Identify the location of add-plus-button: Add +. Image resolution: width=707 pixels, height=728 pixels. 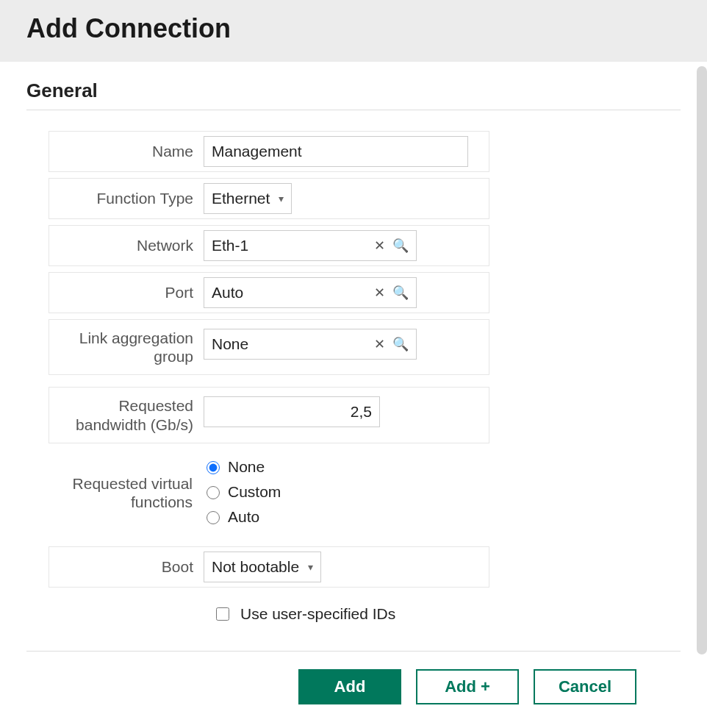
(467, 687).